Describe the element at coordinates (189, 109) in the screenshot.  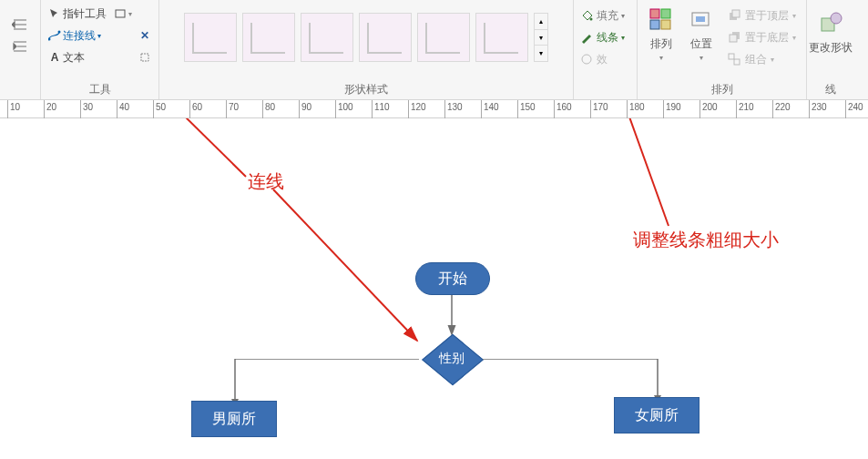
I see `ruler-tick: 60` at that location.